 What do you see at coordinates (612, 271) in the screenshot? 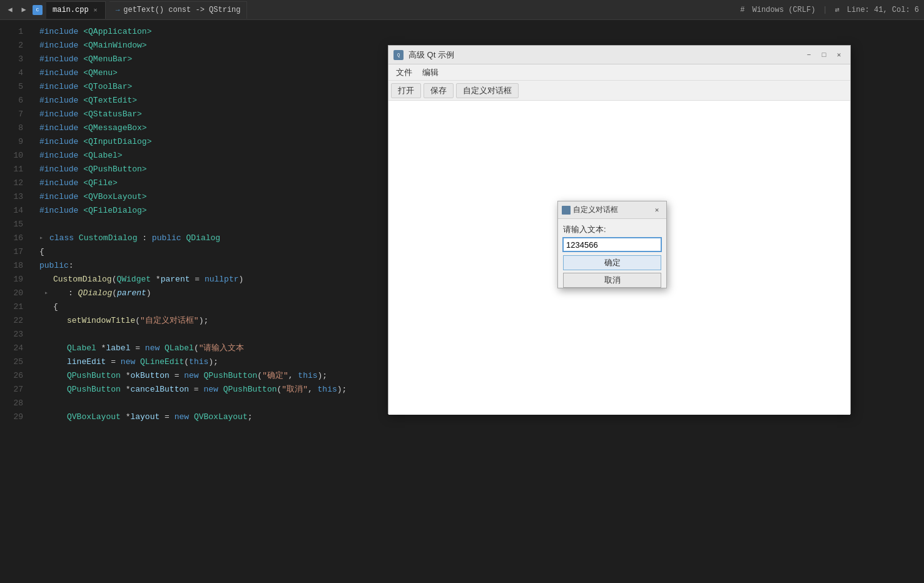
I see `dialog-button-row: 确定 取消` at bounding box center [612, 271].